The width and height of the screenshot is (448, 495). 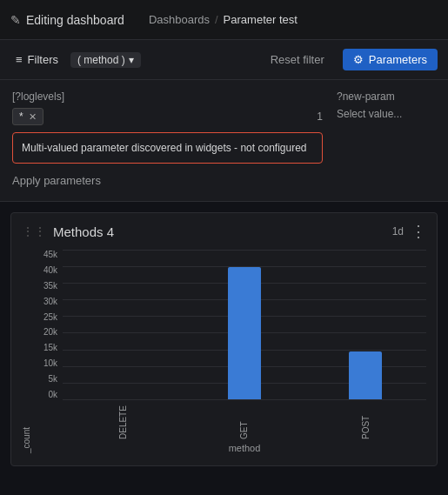 What do you see at coordinates (52, 379) in the screenshot?
I see `y-label-5k: 5k` at bounding box center [52, 379].